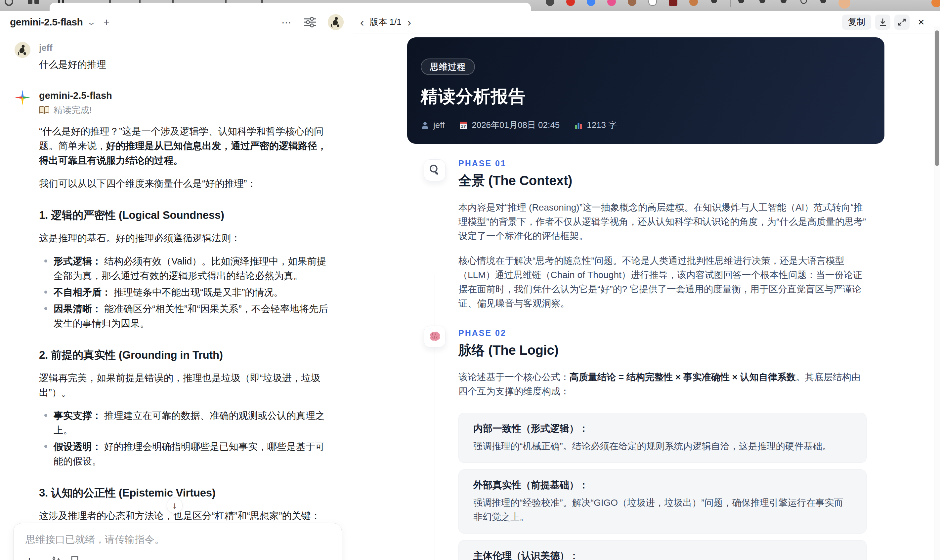 This screenshot has height=560, width=940. Describe the element at coordinates (177, 542) in the screenshot. I see `message-composer: 思维接口已就绪，请传输指令。 +` at that location.